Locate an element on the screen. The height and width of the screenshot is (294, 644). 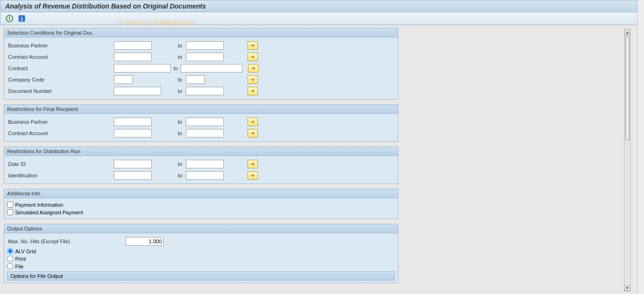
label: Document Number is located at coordinates (61, 91).